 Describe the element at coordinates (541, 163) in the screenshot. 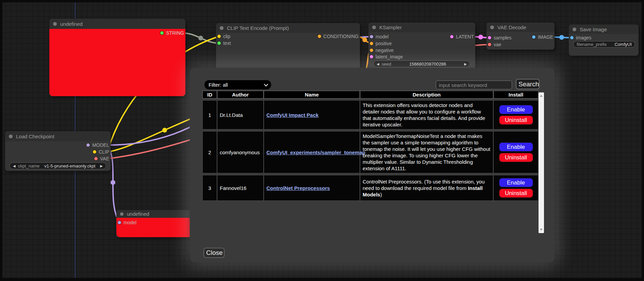

I see `table-scrollbar` at that location.